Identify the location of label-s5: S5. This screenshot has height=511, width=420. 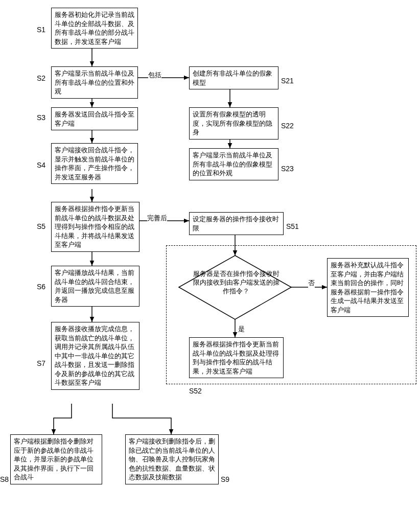
(41, 226).